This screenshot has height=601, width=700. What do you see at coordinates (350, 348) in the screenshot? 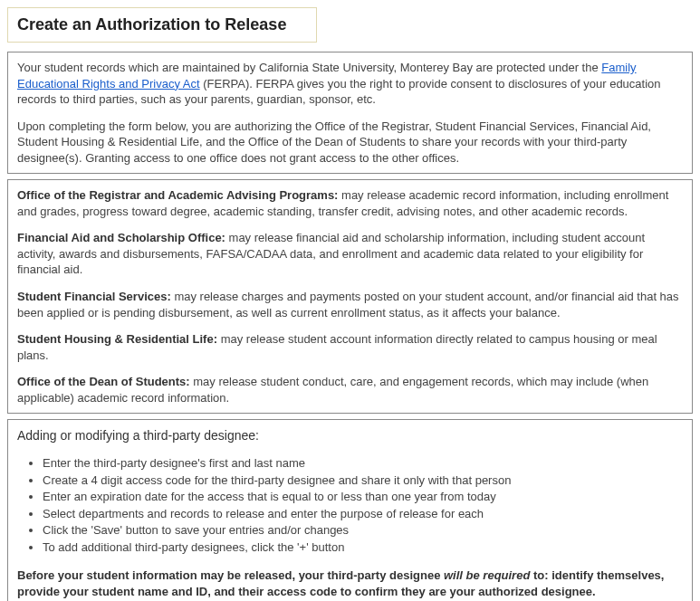
I see `office-housing: Student Housing & Residential Life: may …` at bounding box center [350, 348].